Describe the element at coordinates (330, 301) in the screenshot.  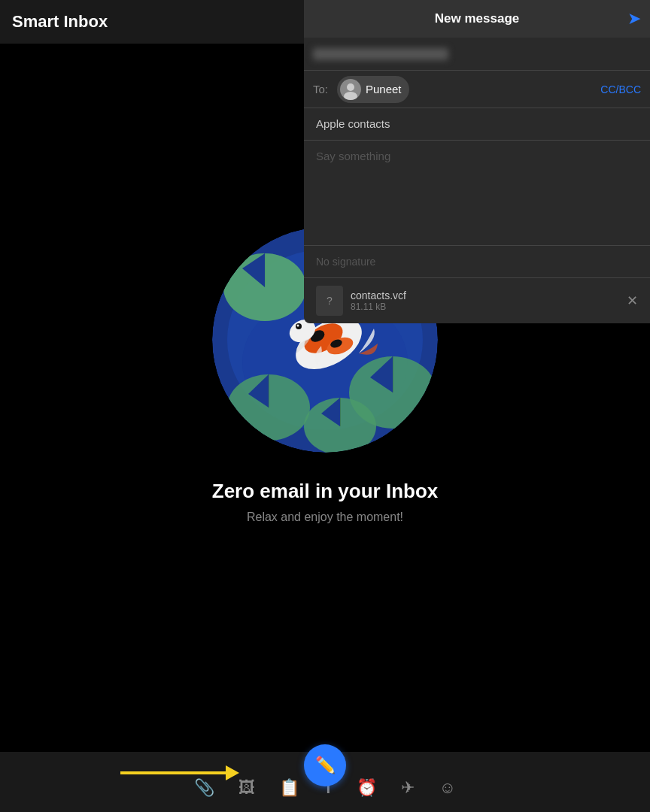
I see `attachment-file-icon: ?` at that location.